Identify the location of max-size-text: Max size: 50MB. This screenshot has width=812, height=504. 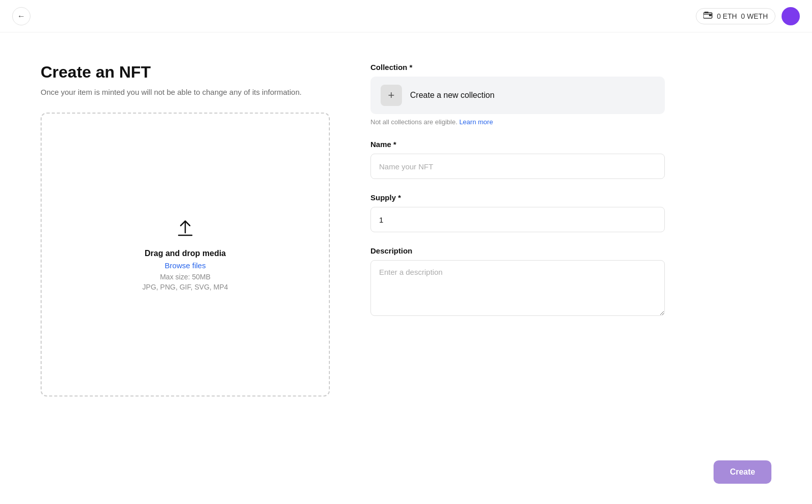
(185, 277).